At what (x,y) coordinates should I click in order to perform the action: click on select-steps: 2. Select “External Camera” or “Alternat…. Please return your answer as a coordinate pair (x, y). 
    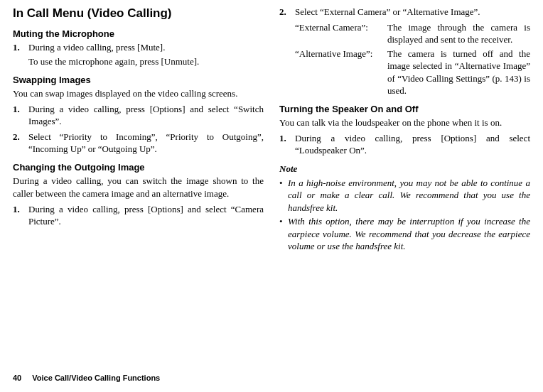
    Looking at the image, I should click on (405, 12).